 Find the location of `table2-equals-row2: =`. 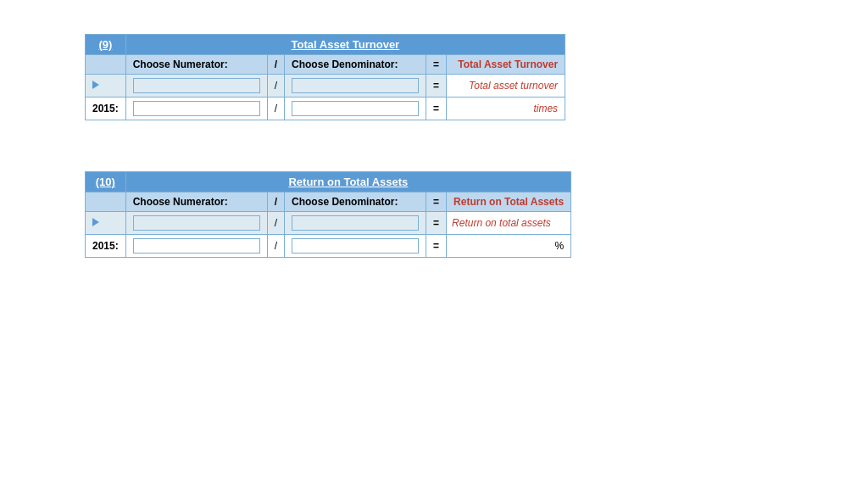

table2-equals-row2: = is located at coordinates (437, 246).